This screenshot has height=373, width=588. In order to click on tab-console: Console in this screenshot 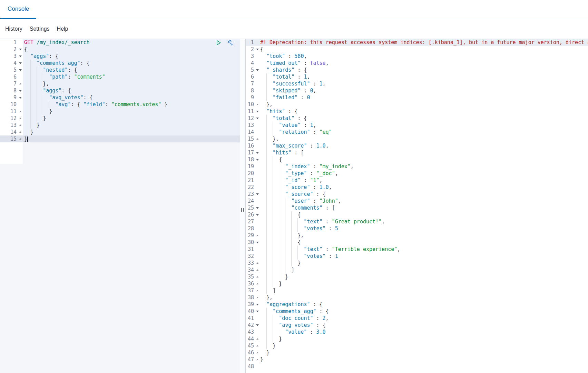, I will do `click(18, 10)`.